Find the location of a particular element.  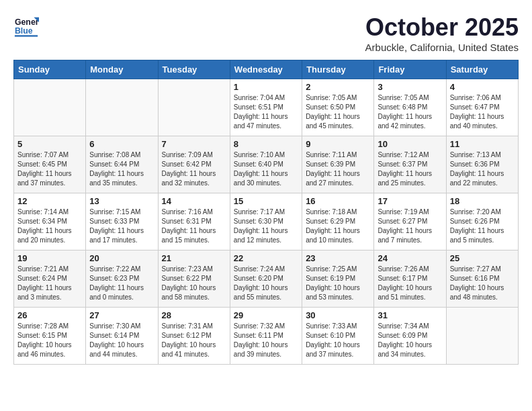

calendar-day-cell: 19Sunrise: 7:21 AM Sunset: 6:24 PM Dayli… is located at coordinates (50, 279).